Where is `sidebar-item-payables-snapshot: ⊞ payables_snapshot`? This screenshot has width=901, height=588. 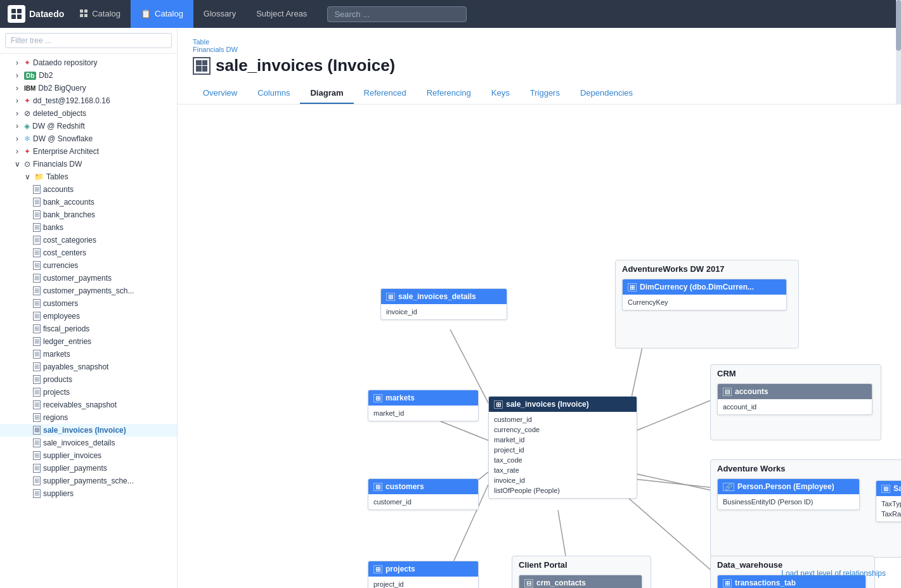
sidebar-item-payables-snapshot: ⊞ payables_snapshot is located at coordinates (89, 367).